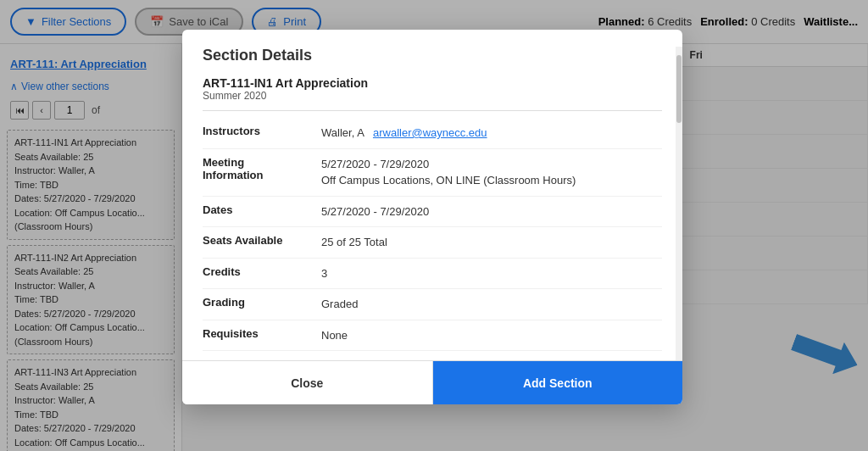  What do you see at coordinates (432, 110) in the screenshot?
I see `modal-divider` at bounding box center [432, 110].